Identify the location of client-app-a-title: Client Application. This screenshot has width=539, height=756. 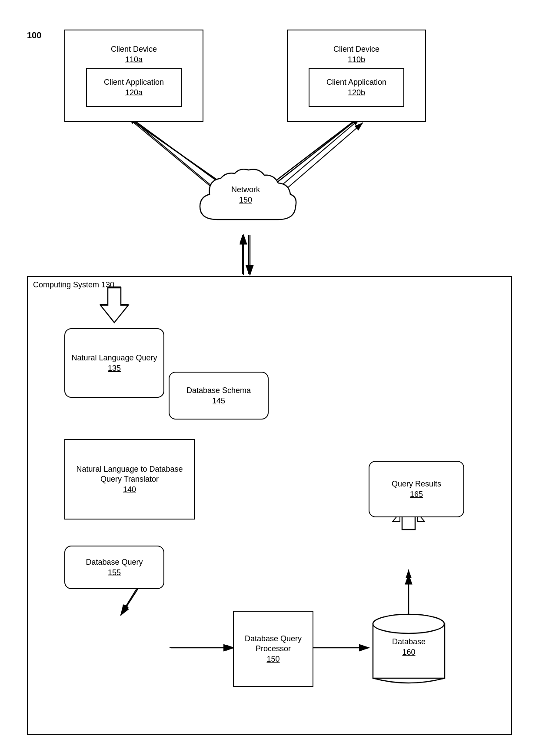
(134, 83).